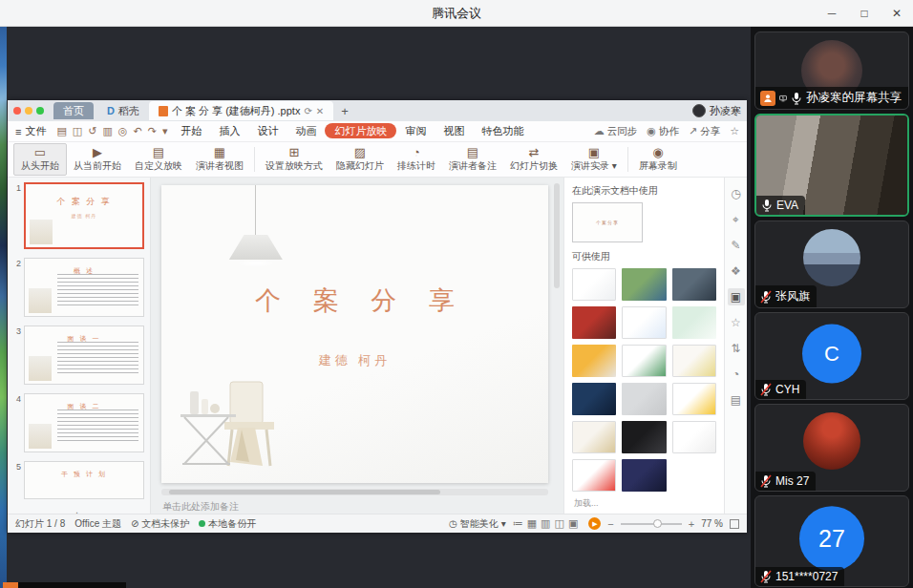  Describe the element at coordinates (832, 541) in the screenshot. I see `participant-tile-151: 27 151****0727` at that location.